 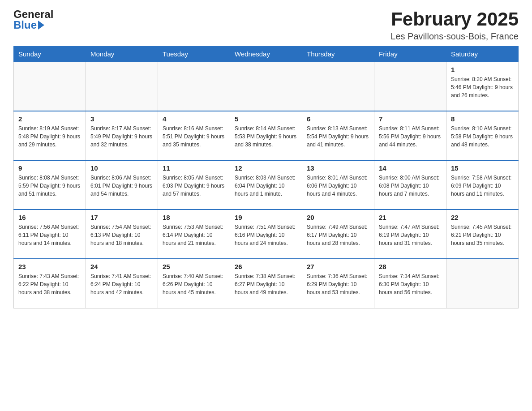 I want to click on calendar-cell: 20Sunrise: 7:49 AM Sunset: 6:17 PM Dayli…, so click(x=339, y=234).